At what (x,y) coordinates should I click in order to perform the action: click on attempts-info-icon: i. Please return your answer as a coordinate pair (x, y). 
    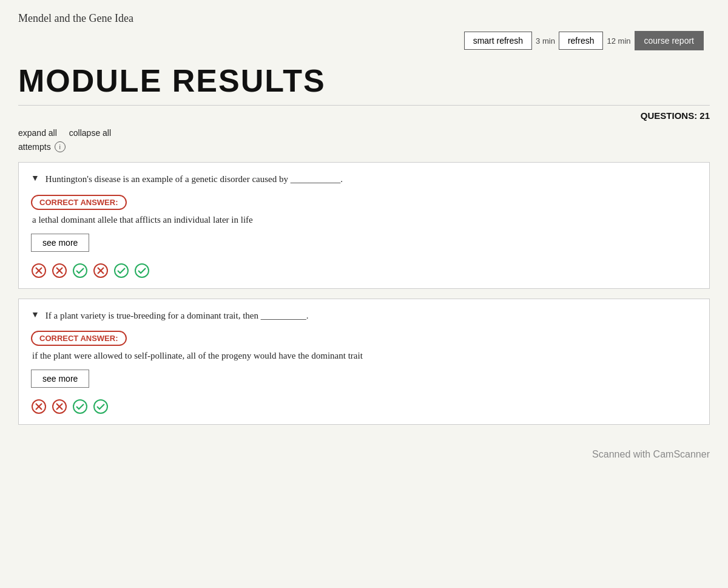
    Looking at the image, I should click on (60, 147).